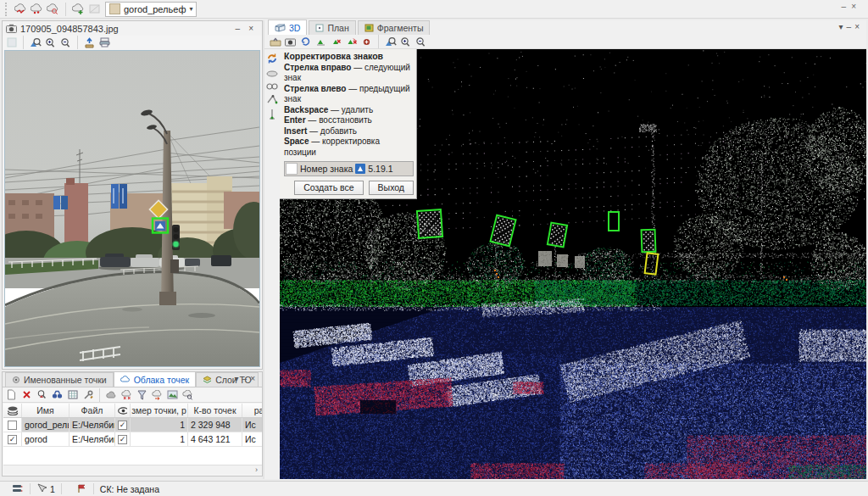 This screenshot has width=868, height=496. What do you see at coordinates (272, 74) in the screenshot?
I see `disc-icon` at bounding box center [272, 74].